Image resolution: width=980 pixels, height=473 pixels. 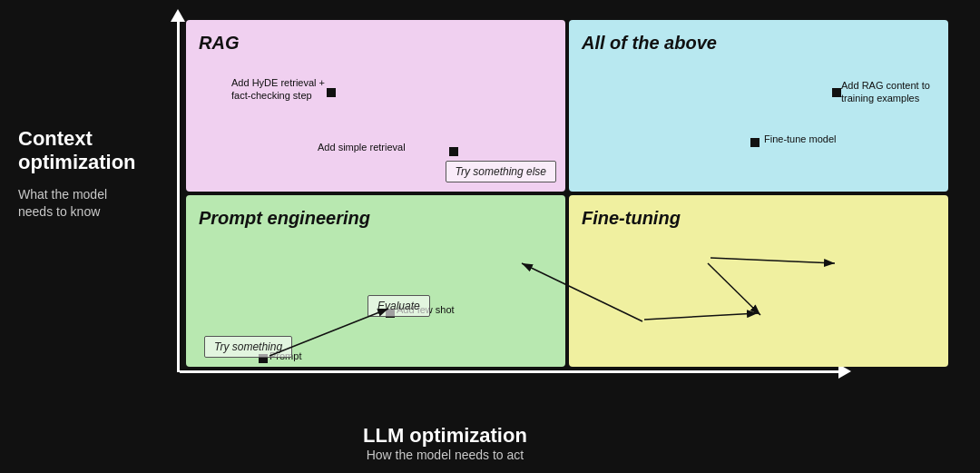 What do you see at coordinates (759, 218) in the screenshot?
I see `fine-title: Fine-tuning` at bounding box center [759, 218].